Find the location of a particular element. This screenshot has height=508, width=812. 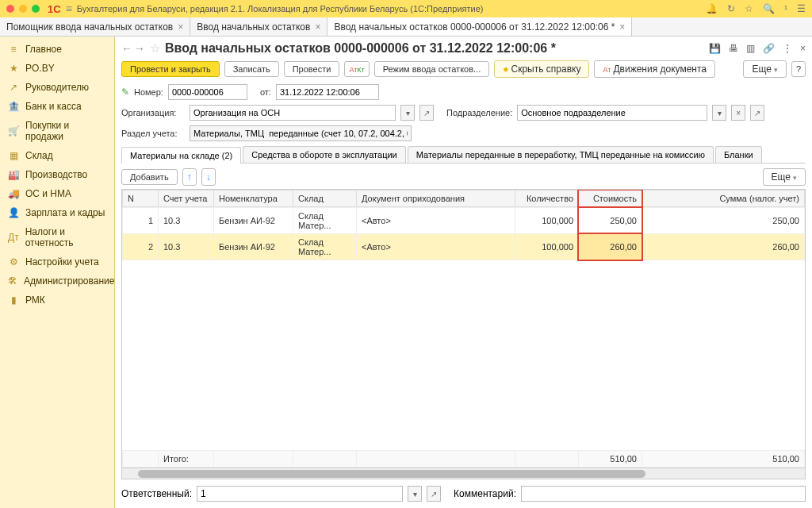

close-window-icon is located at coordinates (10, 9).